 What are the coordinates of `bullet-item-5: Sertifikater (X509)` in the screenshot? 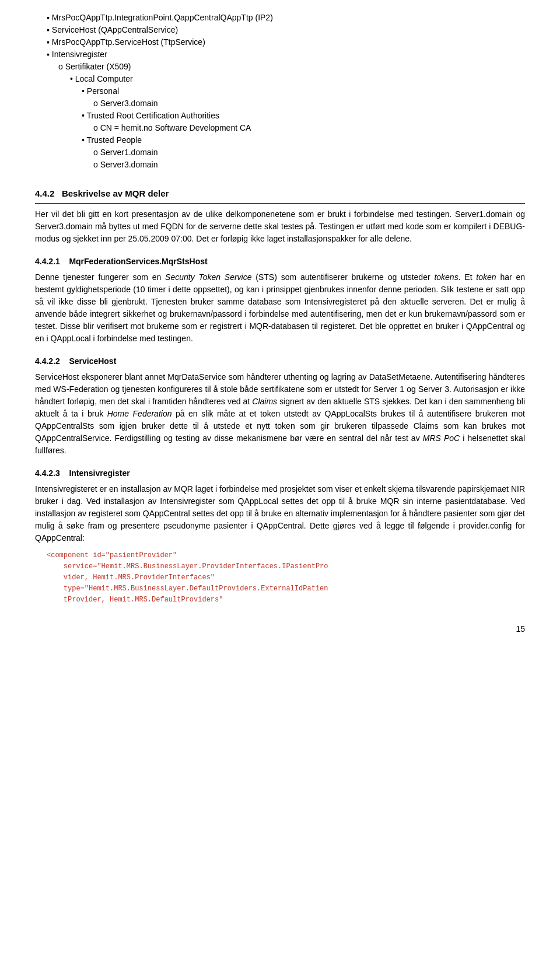 It's located at (280, 67).